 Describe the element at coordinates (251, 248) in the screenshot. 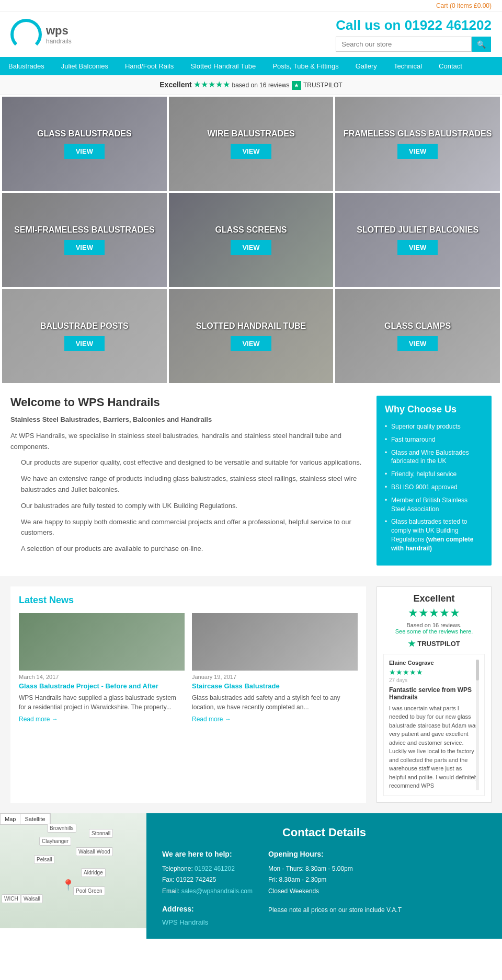

I see `view-glass-screen-btn: VIEW` at that location.